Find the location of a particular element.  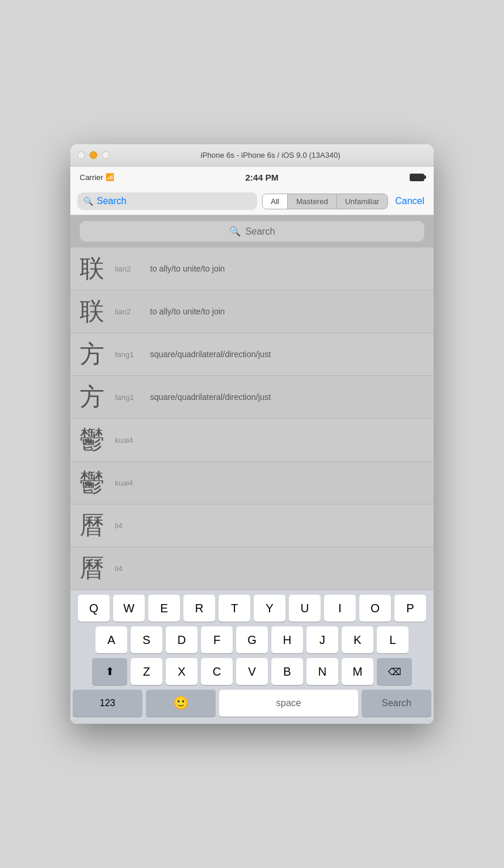

keyboard: Q W E R T Y U I O P A S D F G H J K is located at coordinates (252, 657).